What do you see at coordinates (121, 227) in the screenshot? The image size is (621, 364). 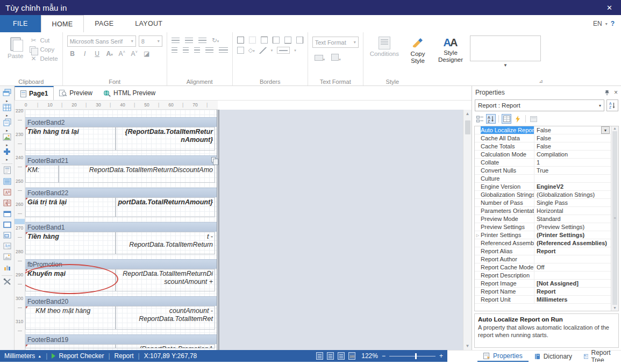 I see `band-header: FooterBand1` at bounding box center [121, 227].